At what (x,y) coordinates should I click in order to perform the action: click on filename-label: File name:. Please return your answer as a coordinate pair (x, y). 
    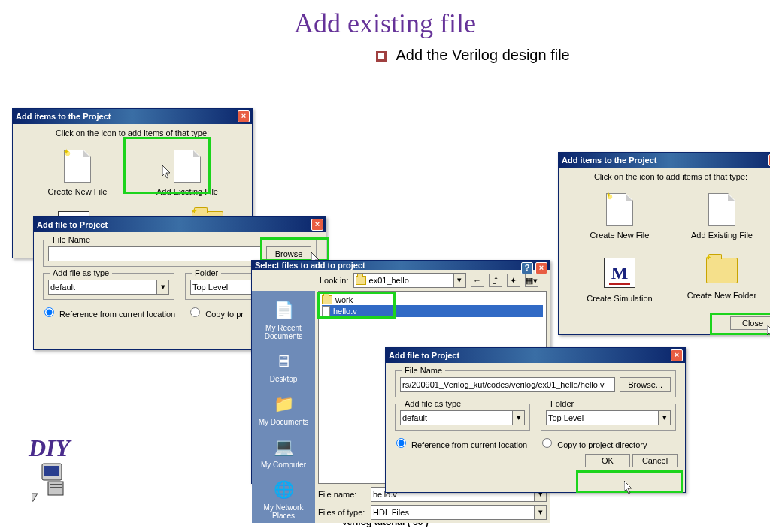
    Looking at the image, I should click on (342, 494).